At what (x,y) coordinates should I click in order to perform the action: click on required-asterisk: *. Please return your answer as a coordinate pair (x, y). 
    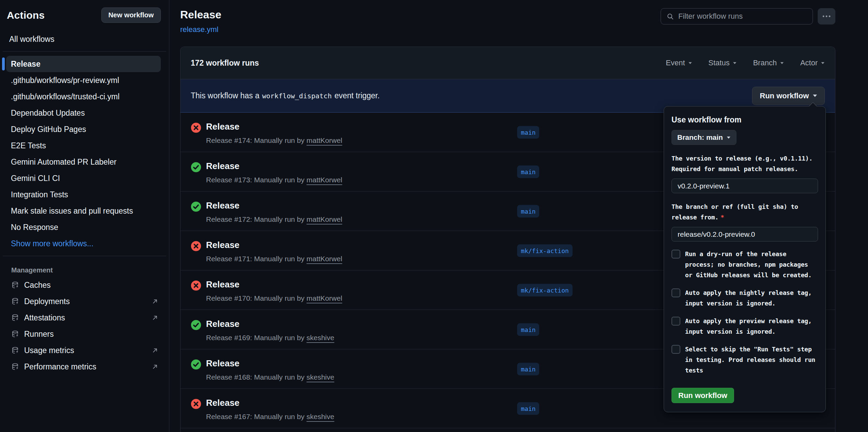
    Looking at the image, I should click on (722, 217).